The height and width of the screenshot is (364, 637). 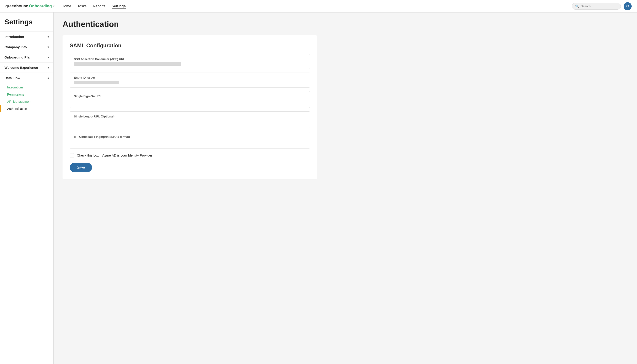 I want to click on sidebar-section-header-company-info: Company Info ▾, so click(x=27, y=47).